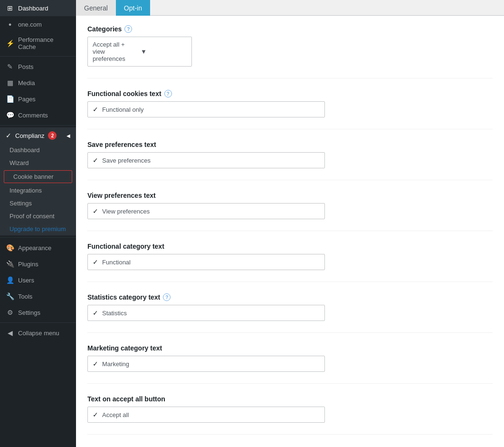 This screenshot has width=504, height=447. What do you see at coordinates (206, 415) in the screenshot?
I see `accept-all-button-input-wrapper: ✓` at bounding box center [206, 415].